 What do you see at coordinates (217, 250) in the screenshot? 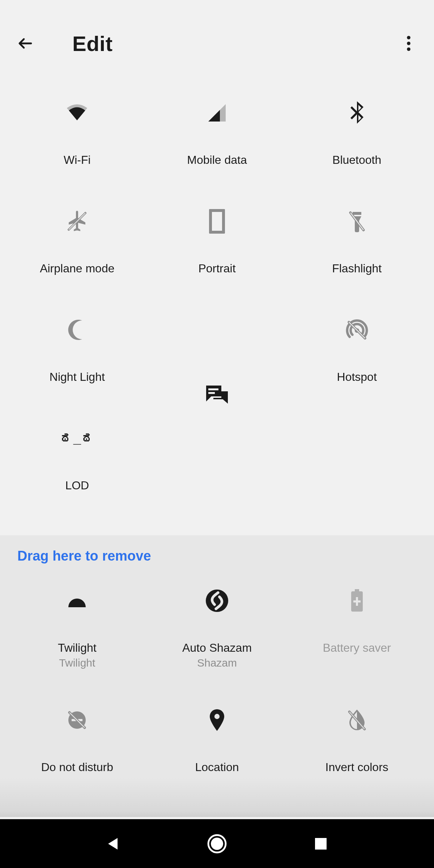
I see `tile-portrait: Portrait` at bounding box center [217, 250].